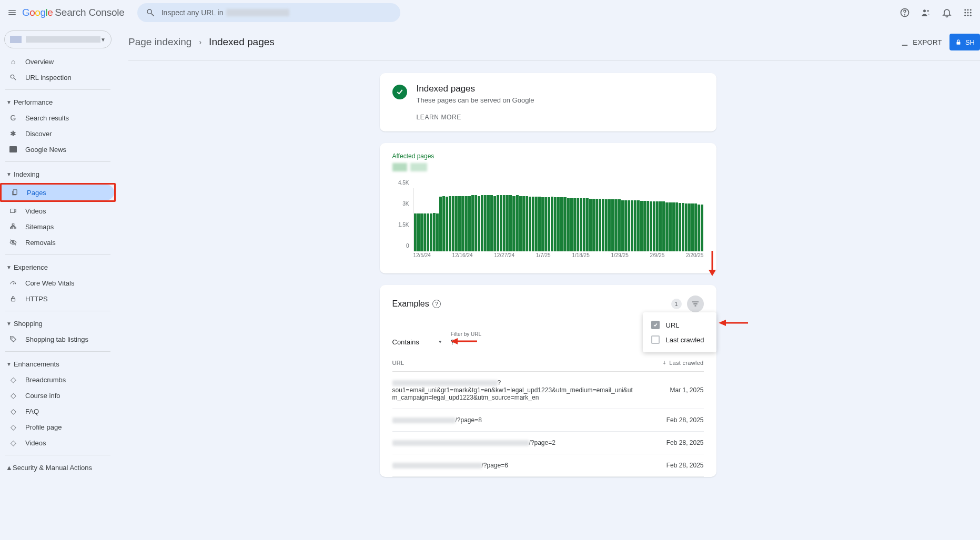  I want to click on sidebar-item-discover: ✱Discover, so click(58, 134).